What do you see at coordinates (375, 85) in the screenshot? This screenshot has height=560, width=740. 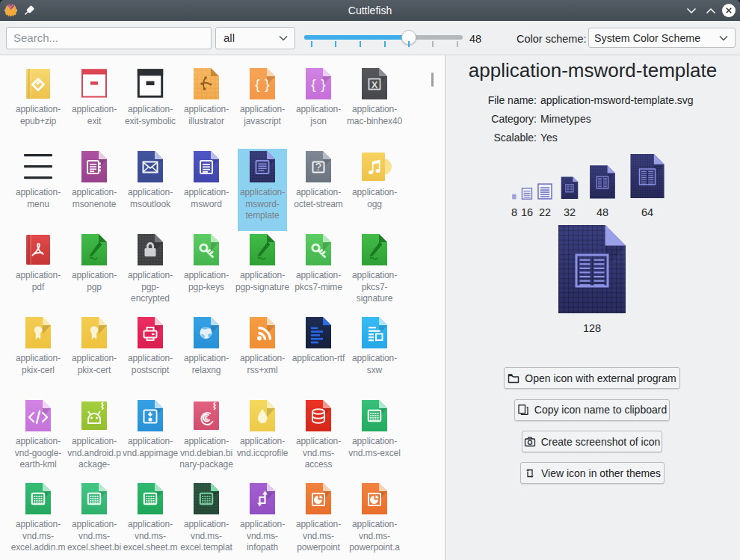 I see `svg-text: X` at bounding box center [375, 85].